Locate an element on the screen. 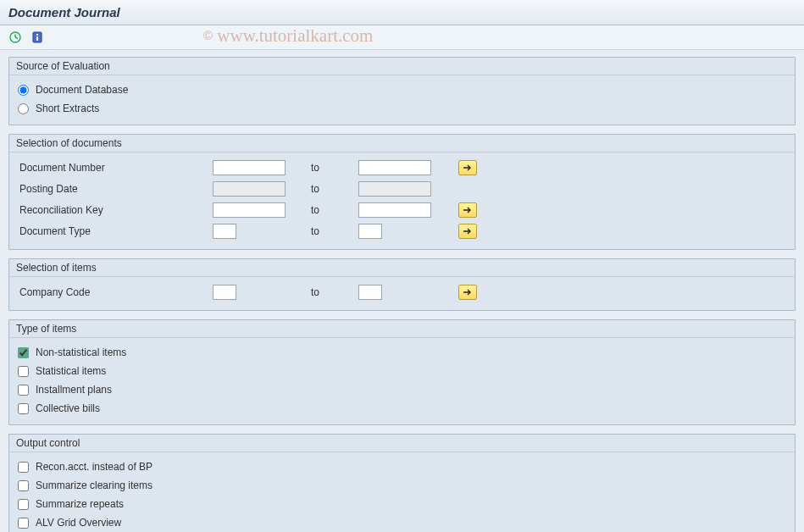 This screenshot has height=532, width=804. group-source-evaluation: Source of Evaluation Document Database S… is located at coordinates (402, 91).